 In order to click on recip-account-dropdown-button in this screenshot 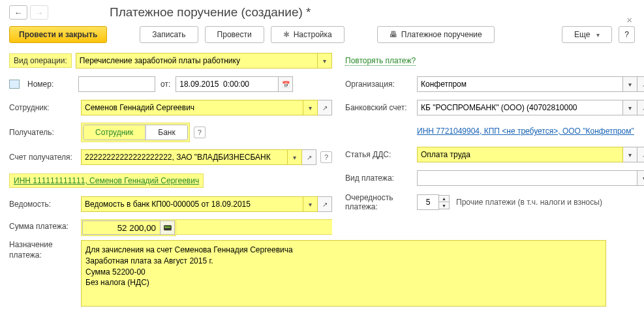, I will do `click(295, 157)`.